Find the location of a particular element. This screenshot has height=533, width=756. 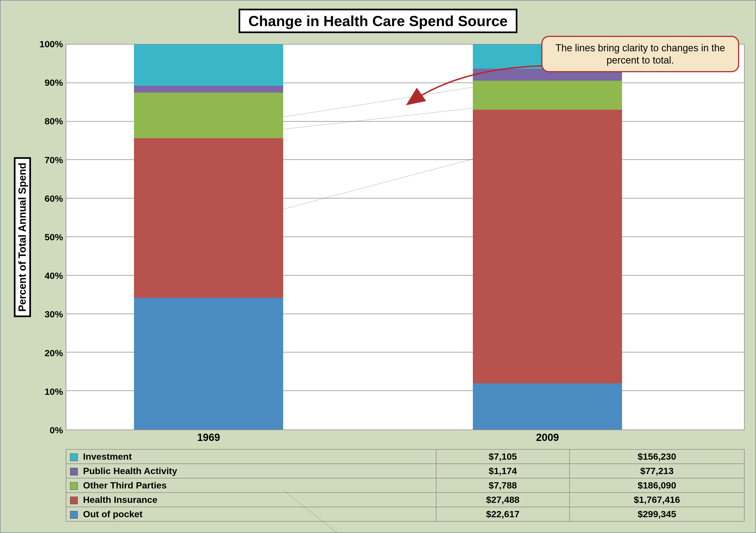

series-name: Investment is located at coordinates (107, 457).